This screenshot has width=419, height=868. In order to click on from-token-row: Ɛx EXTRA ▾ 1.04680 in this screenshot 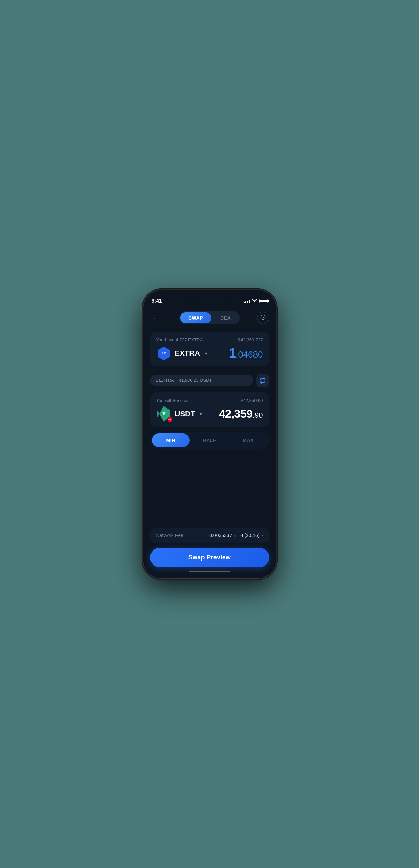, I will do `click(210, 353)`.